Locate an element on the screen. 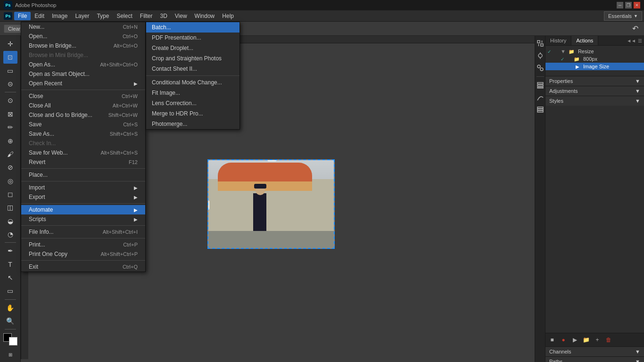 The height and width of the screenshot is (362, 644). layers-icon-btn is located at coordinates (540, 110).